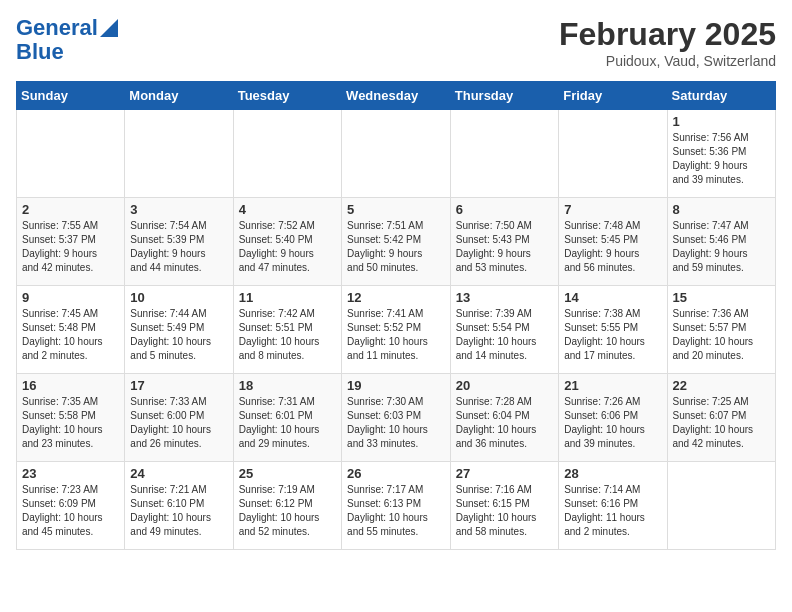 The height and width of the screenshot is (612, 792). Describe the element at coordinates (722, 210) in the screenshot. I see `day-number: 8` at that location.